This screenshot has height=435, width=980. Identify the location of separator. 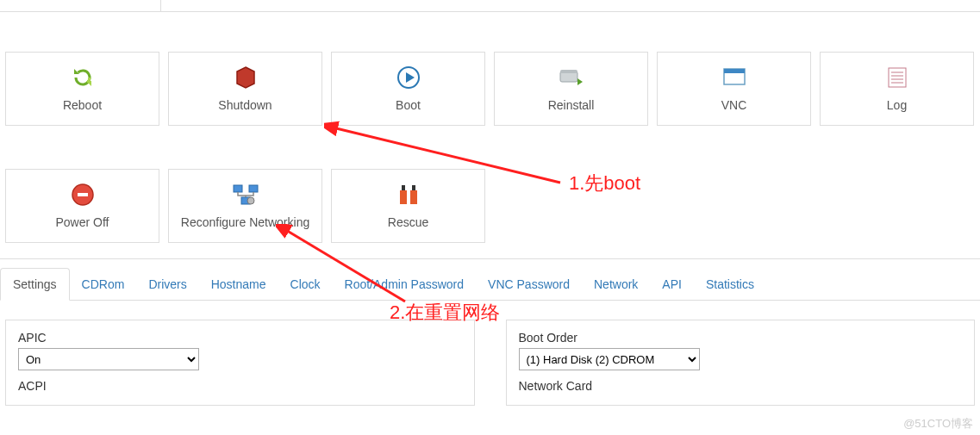
(490, 258).